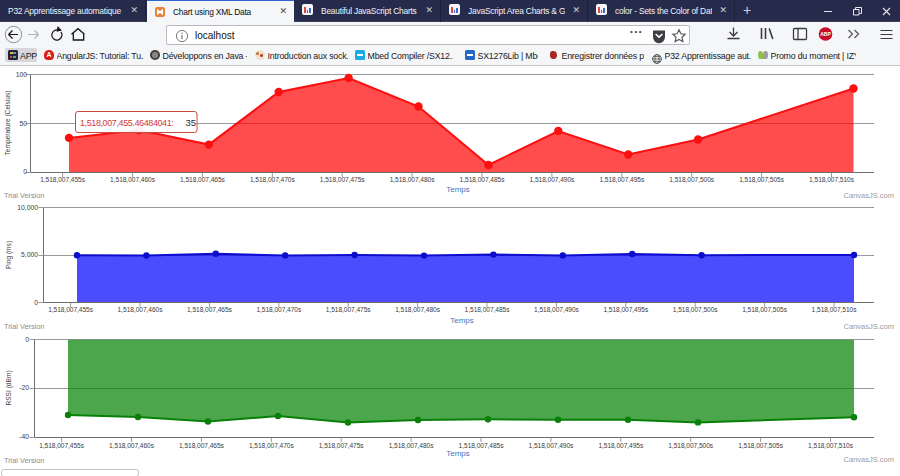 The image size is (900, 476). I want to click on svg-text: 5,000, so click(30, 254).